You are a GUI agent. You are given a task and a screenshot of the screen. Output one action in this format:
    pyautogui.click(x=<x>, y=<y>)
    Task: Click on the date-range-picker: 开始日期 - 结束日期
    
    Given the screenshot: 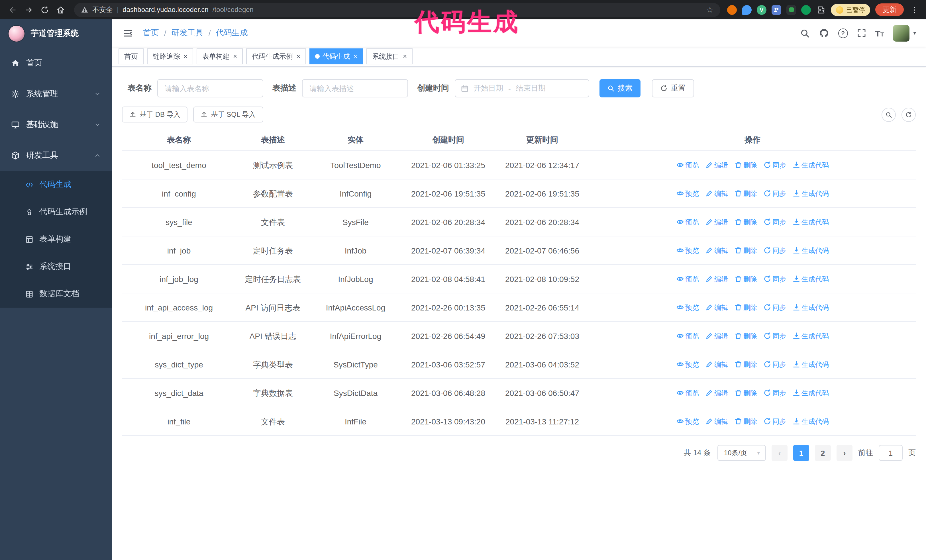 What is the action you would take?
    pyautogui.click(x=522, y=88)
    